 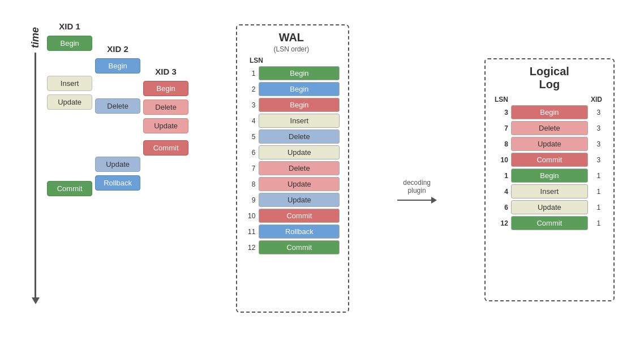 What do you see at coordinates (549, 191) in the screenshot?
I see `logical-op-cell: Insert` at bounding box center [549, 191].